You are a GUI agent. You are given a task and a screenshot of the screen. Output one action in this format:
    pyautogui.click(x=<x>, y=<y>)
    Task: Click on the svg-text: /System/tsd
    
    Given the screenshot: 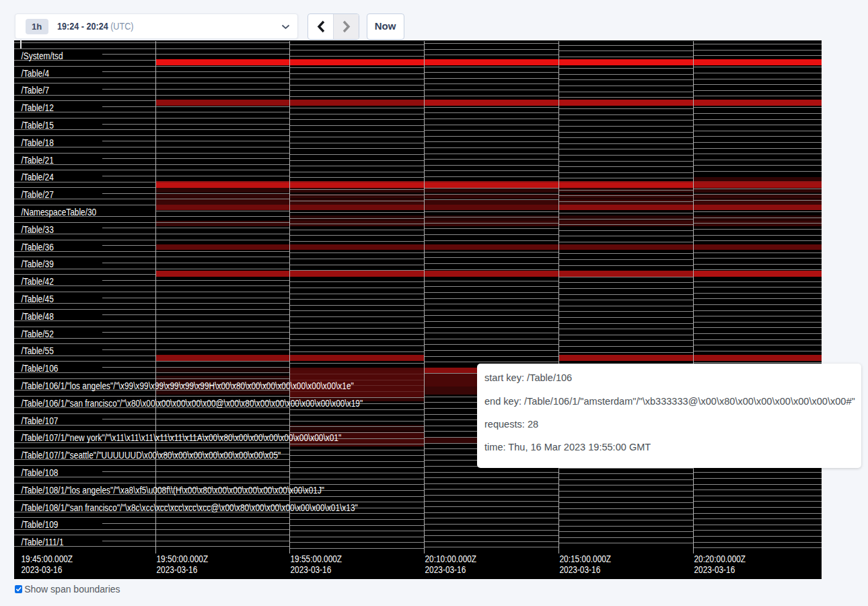 What is the action you would take?
    pyautogui.click(x=42, y=56)
    